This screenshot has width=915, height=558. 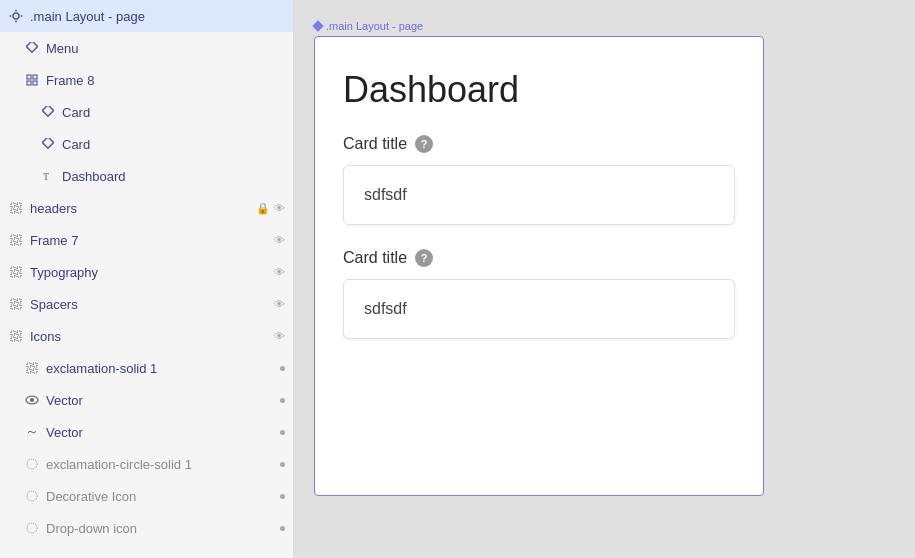 What do you see at coordinates (146, 464) in the screenshot?
I see `sidebar-item-exclamation-circle-solid-1: exclamation-circle-solid 1` at bounding box center [146, 464].